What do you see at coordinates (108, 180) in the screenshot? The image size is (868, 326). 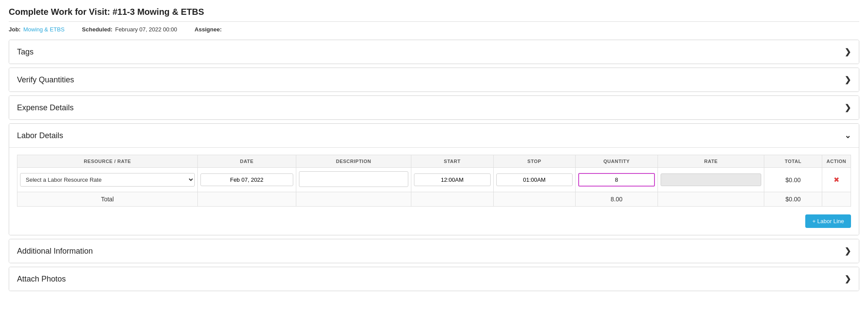 I see `cell-resource-rate: Select a Labor Resource Rate` at bounding box center [108, 180].